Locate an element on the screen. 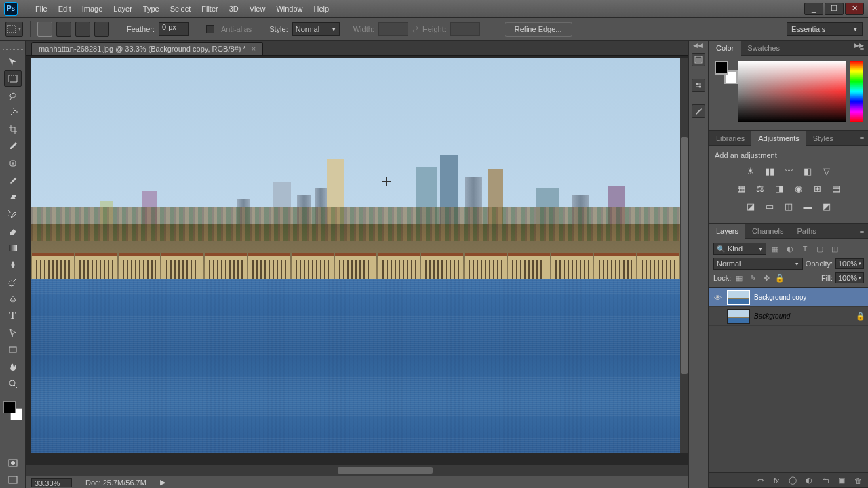 This screenshot has width=868, height=488. document-tab: manhattan-268281.jpg @ 33.3% (Background… is located at coordinates (147, 49).